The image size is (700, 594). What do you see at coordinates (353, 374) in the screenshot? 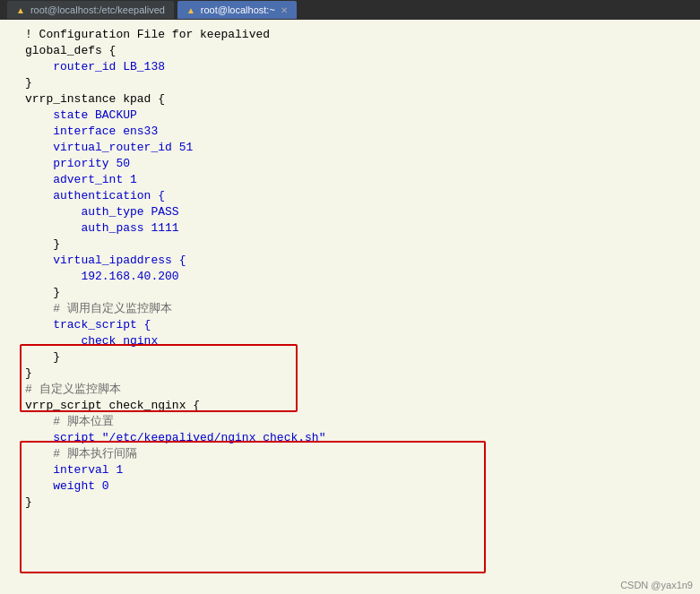
I see `code-line-24: }` at bounding box center [353, 374].